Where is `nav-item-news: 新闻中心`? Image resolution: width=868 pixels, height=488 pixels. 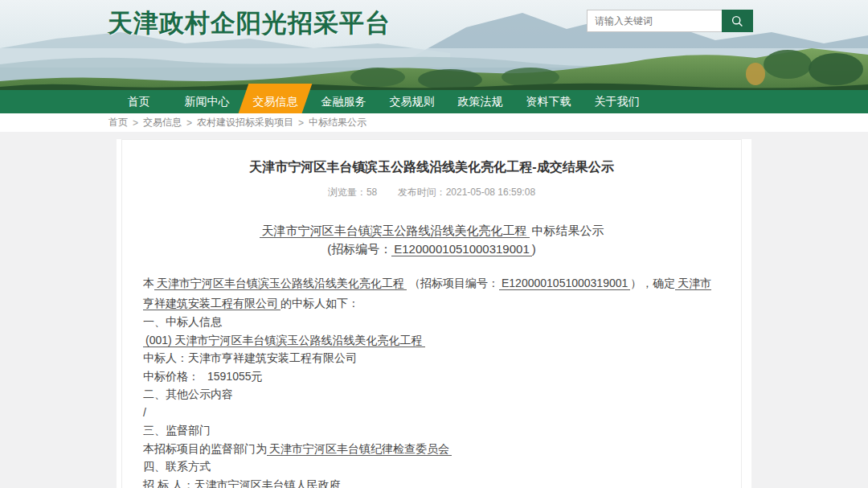 nav-item-news: 新闻中心 is located at coordinates (207, 101).